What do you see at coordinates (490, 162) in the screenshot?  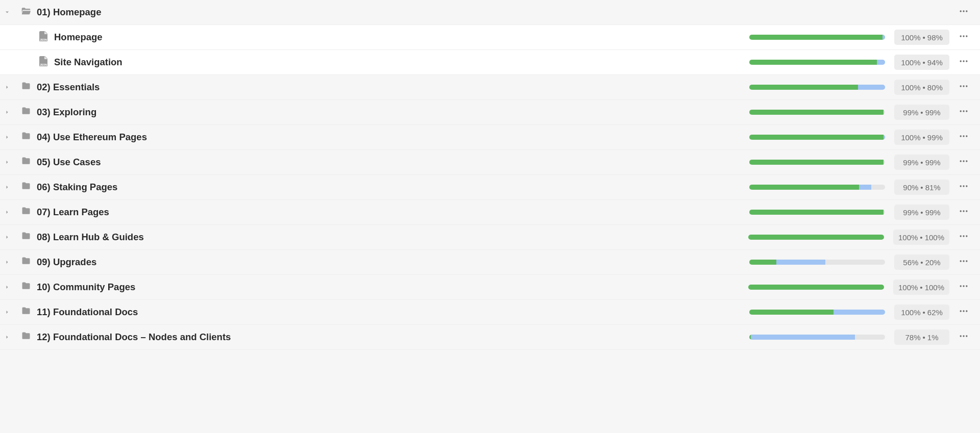 I see `folder-row: 05) Use Cases99%•99%` at bounding box center [490, 162].